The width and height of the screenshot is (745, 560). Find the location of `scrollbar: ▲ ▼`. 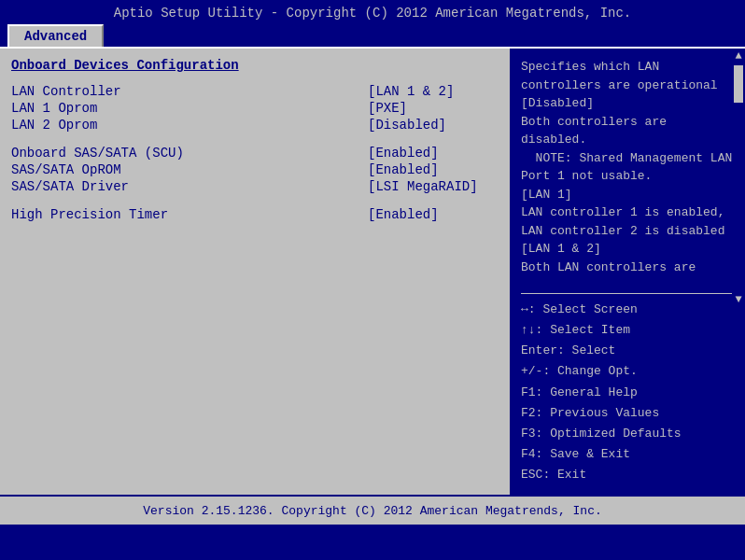

scrollbar: ▲ ▼ is located at coordinates (738, 177).